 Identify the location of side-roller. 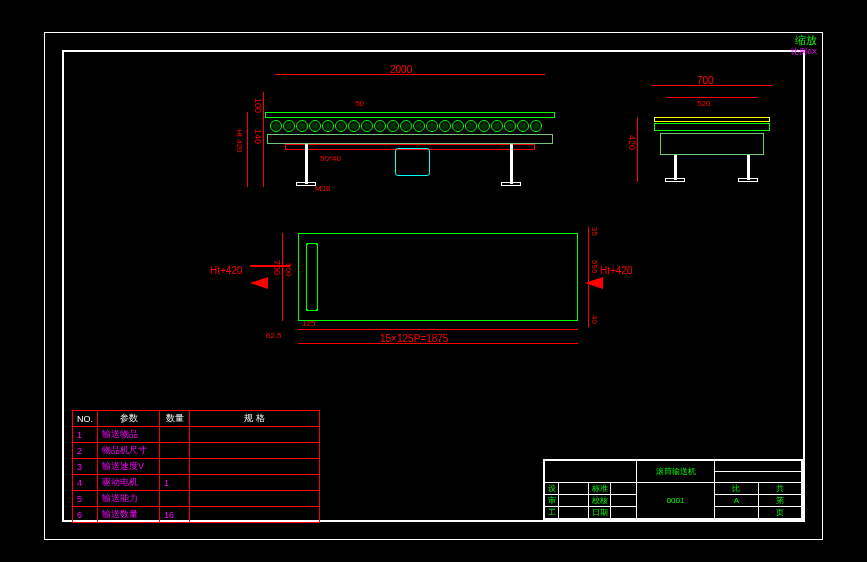
(712, 127).